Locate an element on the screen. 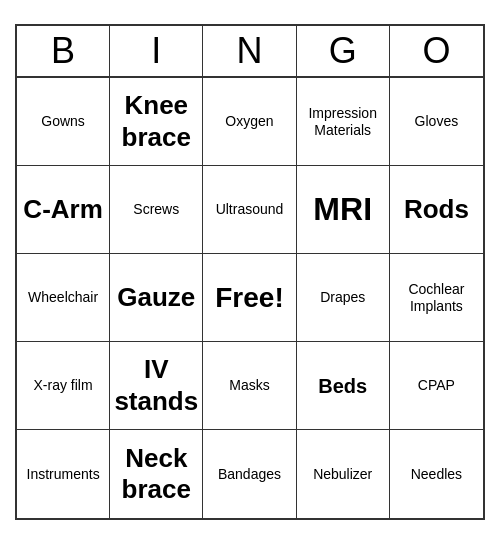 Image resolution: width=500 pixels, height=544 pixels. bingo-cell: CPAP is located at coordinates (436, 386).